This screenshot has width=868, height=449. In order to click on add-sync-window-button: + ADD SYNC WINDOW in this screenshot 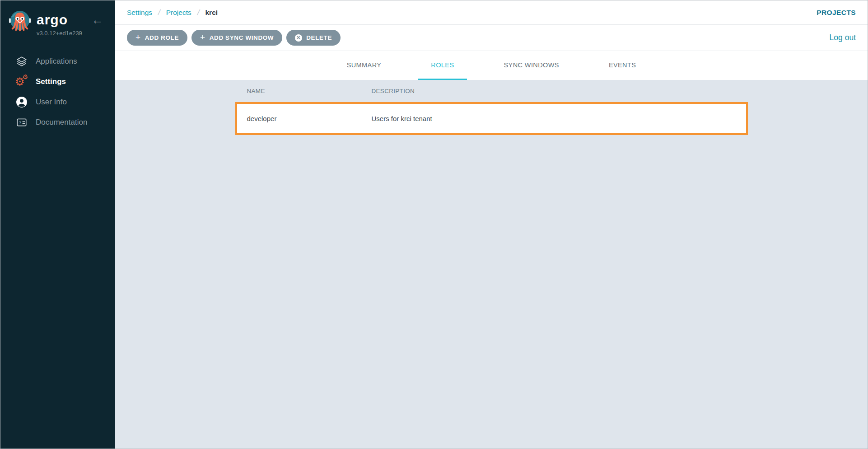, I will do `click(237, 38)`.